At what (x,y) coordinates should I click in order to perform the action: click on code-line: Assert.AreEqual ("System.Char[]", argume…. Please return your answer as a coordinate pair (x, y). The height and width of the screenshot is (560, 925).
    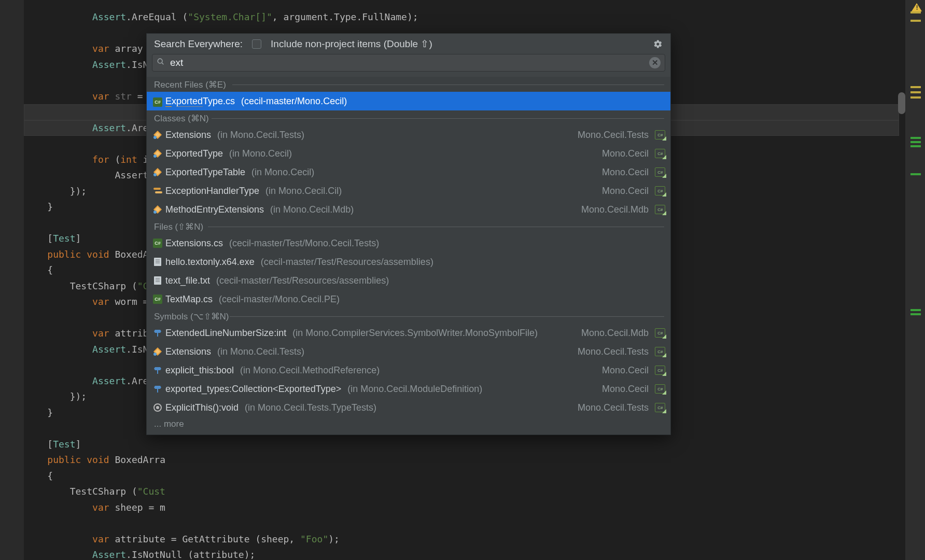
    Looking at the image, I should click on (461, 18).